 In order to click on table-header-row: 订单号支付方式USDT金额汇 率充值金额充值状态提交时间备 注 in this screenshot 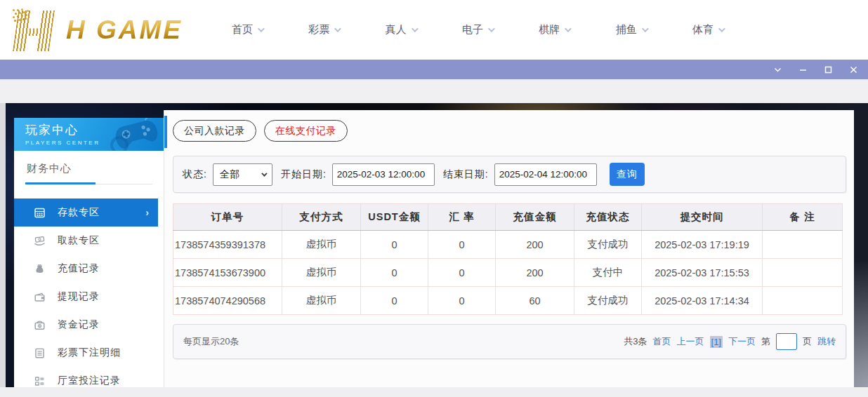, I will do `click(508, 217)`.